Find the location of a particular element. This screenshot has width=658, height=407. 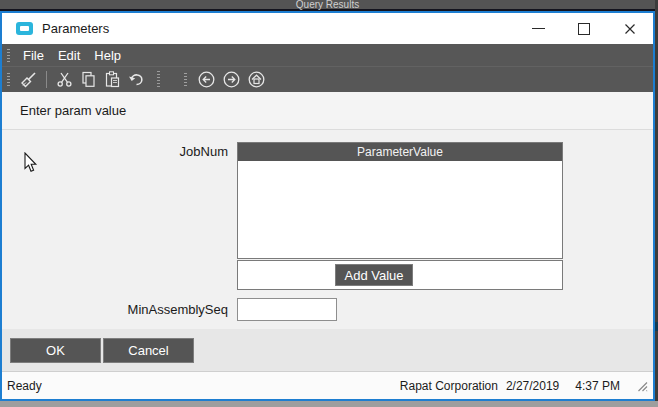

undo-icon is located at coordinates (136, 80).